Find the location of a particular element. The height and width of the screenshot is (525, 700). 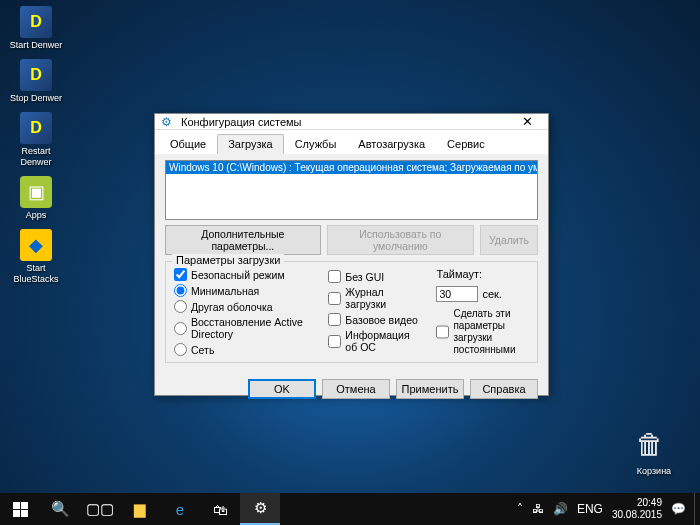

set-default-button: Использовать по умолчанию is located at coordinates (400, 240).